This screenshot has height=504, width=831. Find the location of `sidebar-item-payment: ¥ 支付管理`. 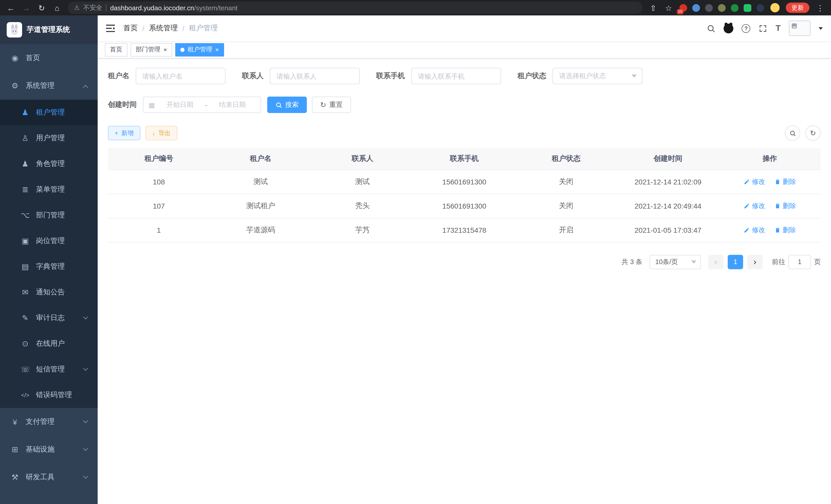

sidebar-item-payment: ¥ 支付管理 is located at coordinates (49, 422).